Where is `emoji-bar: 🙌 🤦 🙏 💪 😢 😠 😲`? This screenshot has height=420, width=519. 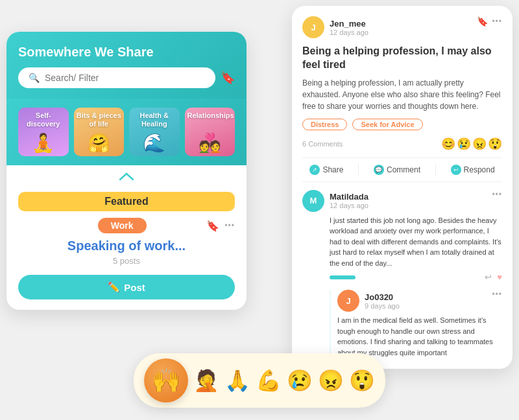 emoji-bar: 🙌 🤦 🙏 💪 😢 😠 😲 is located at coordinates (260, 380).